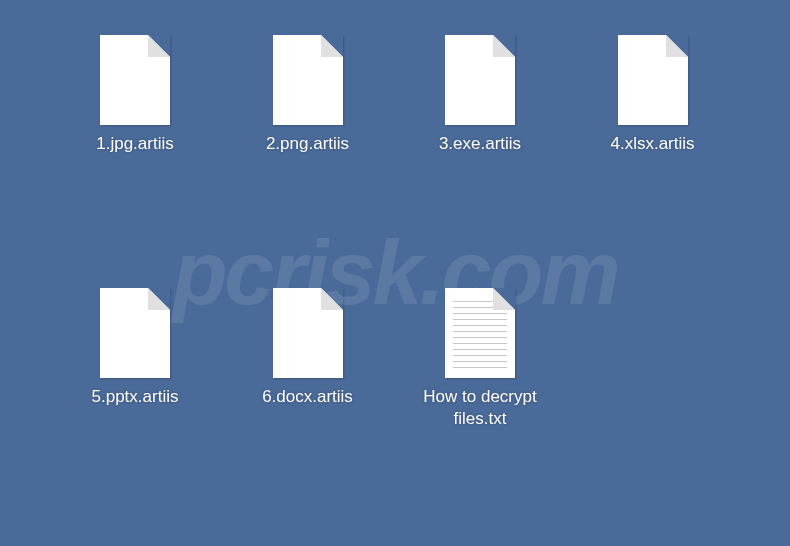  What do you see at coordinates (308, 397) in the screenshot?
I see `file-label: 6.docx.artiis` at bounding box center [308, 397].